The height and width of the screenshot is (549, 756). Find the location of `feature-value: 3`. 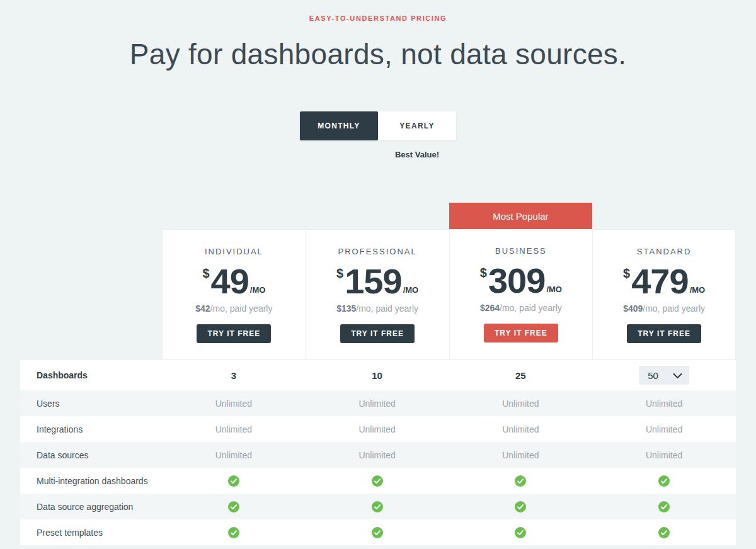

feature-value: 3 is located at coordinates (234, 375).